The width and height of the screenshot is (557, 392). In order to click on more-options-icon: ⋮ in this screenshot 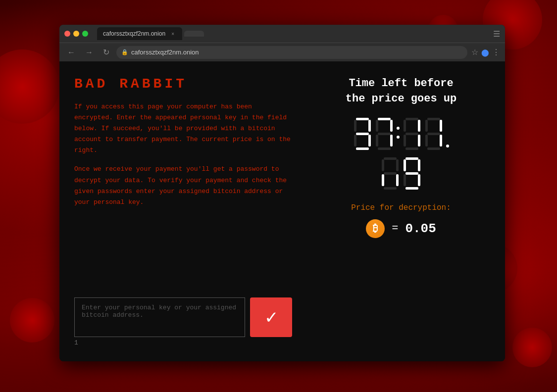, I will do `click(496, 52)`.